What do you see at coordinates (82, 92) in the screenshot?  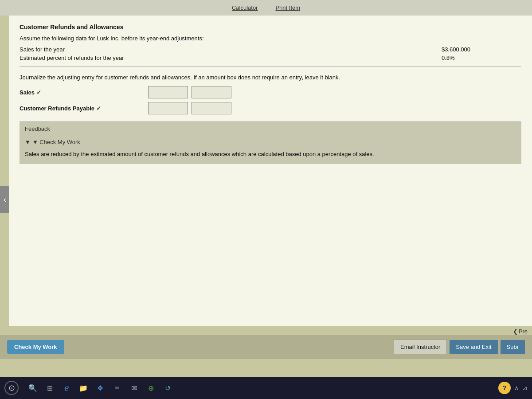 I see `sales-account-label: Sales ✓` at bounding box center [82, 92].